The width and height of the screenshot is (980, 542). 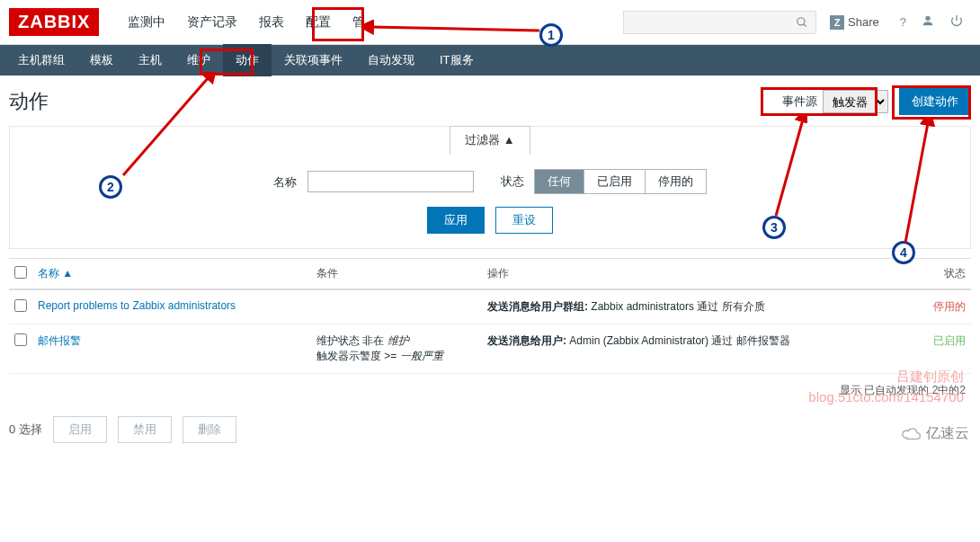 What do you see at coordinates (935, 433) in the screenshot?
I see `brand-watermark: 亿速云` at bounding box center [935, 433].